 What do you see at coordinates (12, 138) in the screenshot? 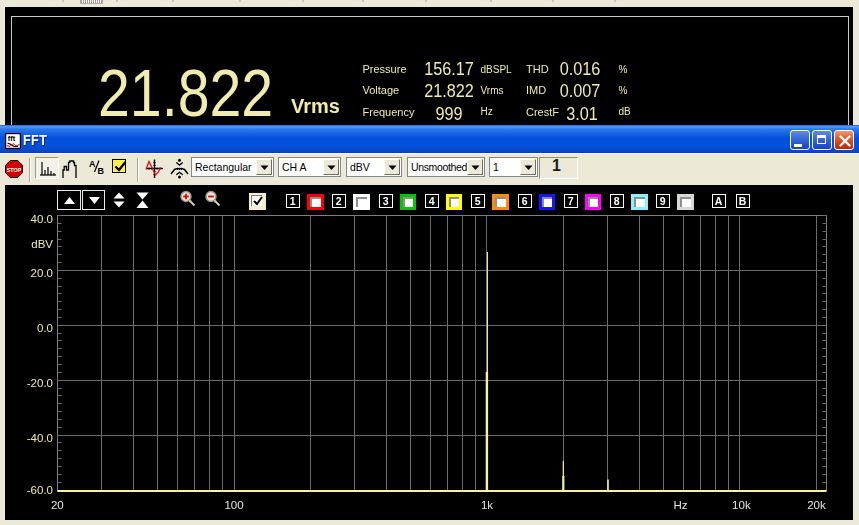
I see `svg-text: fft` at bounding box center [12, 138].